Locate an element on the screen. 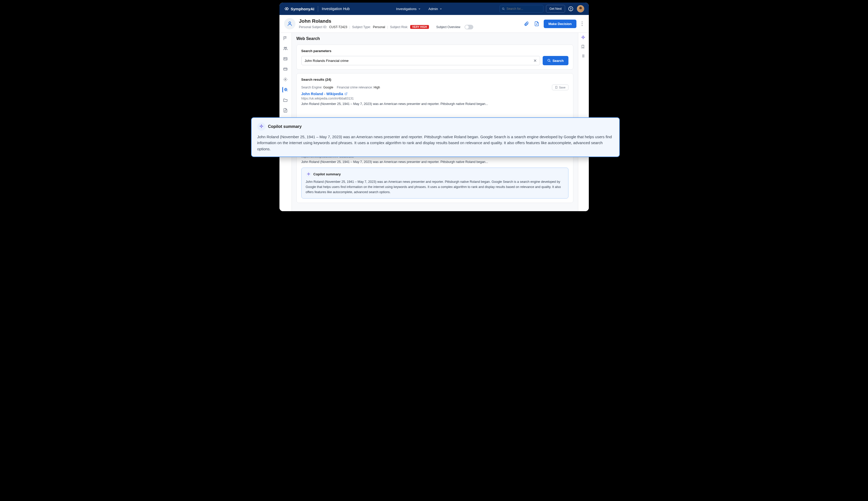  subject-meta: Personal Subject ID:CUST-T2423 | Subject… is located at coordinates (386, 27).